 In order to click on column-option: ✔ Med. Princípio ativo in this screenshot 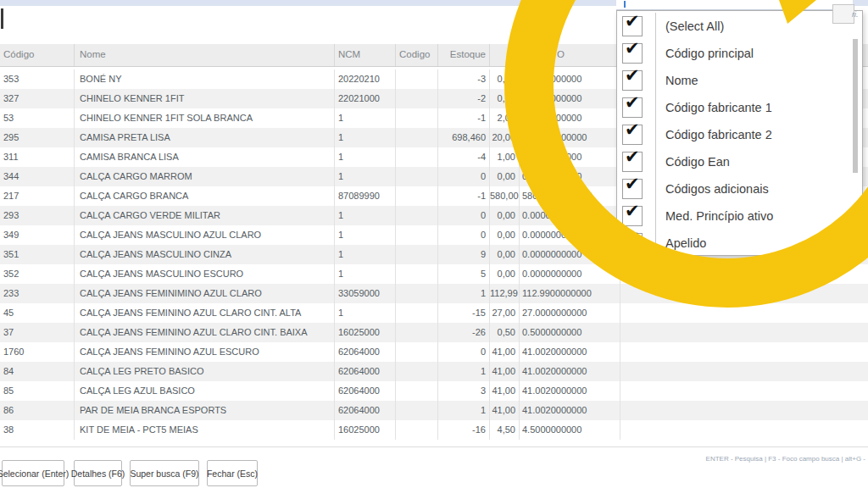, I will do `click(734, 216)`.